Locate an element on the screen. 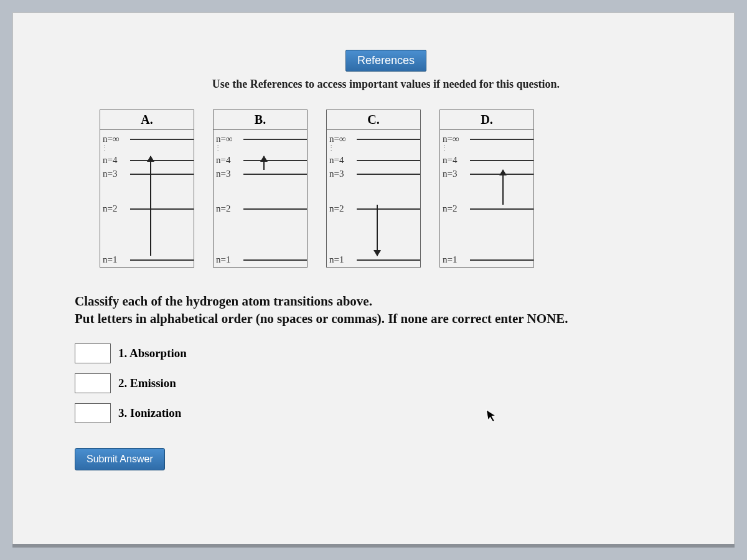 The height and width of the screenshot is (560, 747). panel-c-body: n=∞ ··· n=4 n=3 n=2 n=1 is located at coordinates (374, 198).